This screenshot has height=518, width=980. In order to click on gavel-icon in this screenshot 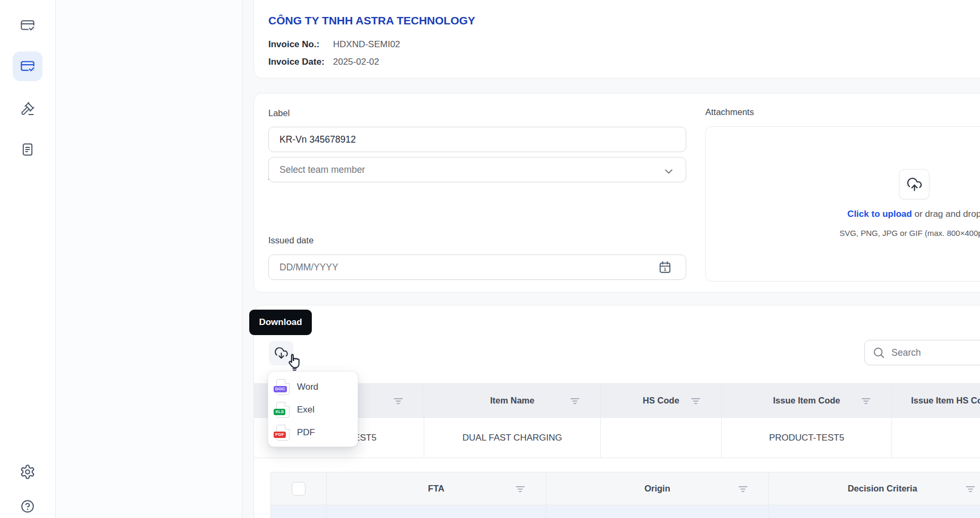, I will do `click(28, 109)`.